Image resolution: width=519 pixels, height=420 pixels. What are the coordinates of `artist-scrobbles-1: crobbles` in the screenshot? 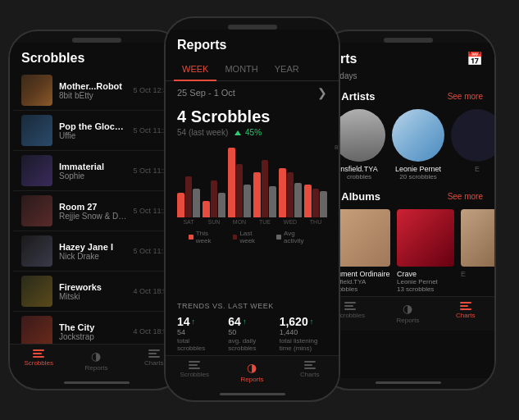 It's located at (359, 177).